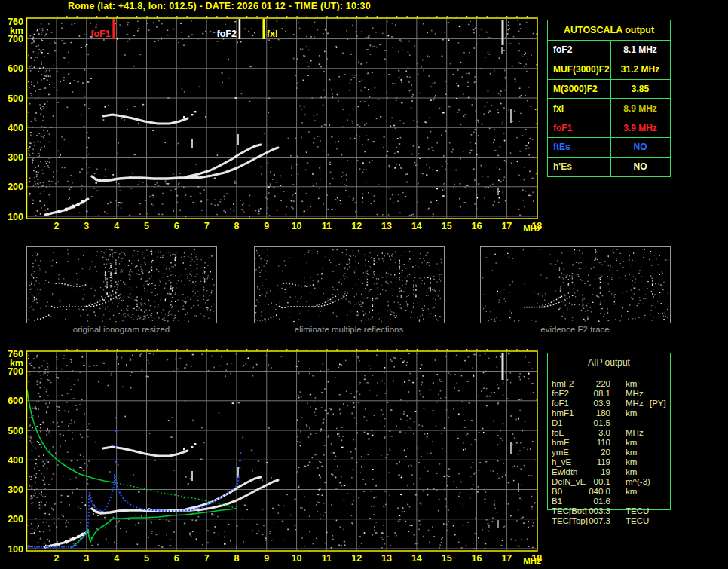 The height and width of the screenshot is (569, 728). I want to click on aip-row: foE3.0MHz, so click(630, 433).